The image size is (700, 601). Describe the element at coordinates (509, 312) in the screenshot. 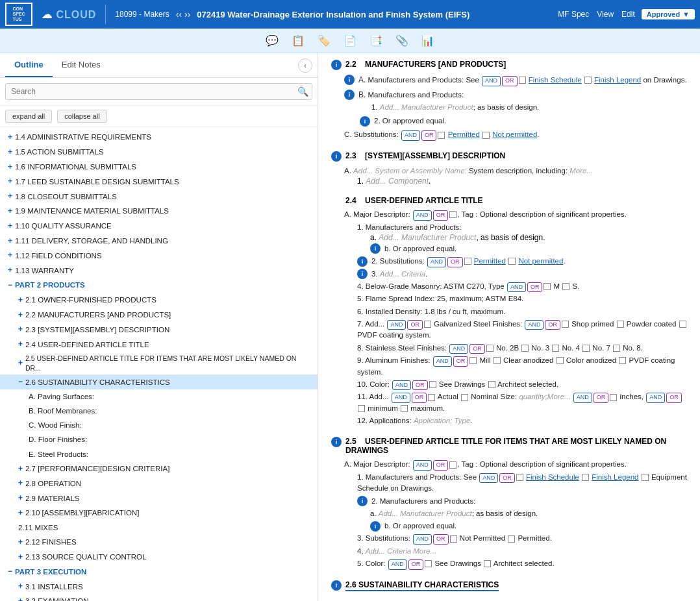

I see `row-2-4-6: 6. Installed Density: 1.8 lbs / cu ft, m…` at that location.